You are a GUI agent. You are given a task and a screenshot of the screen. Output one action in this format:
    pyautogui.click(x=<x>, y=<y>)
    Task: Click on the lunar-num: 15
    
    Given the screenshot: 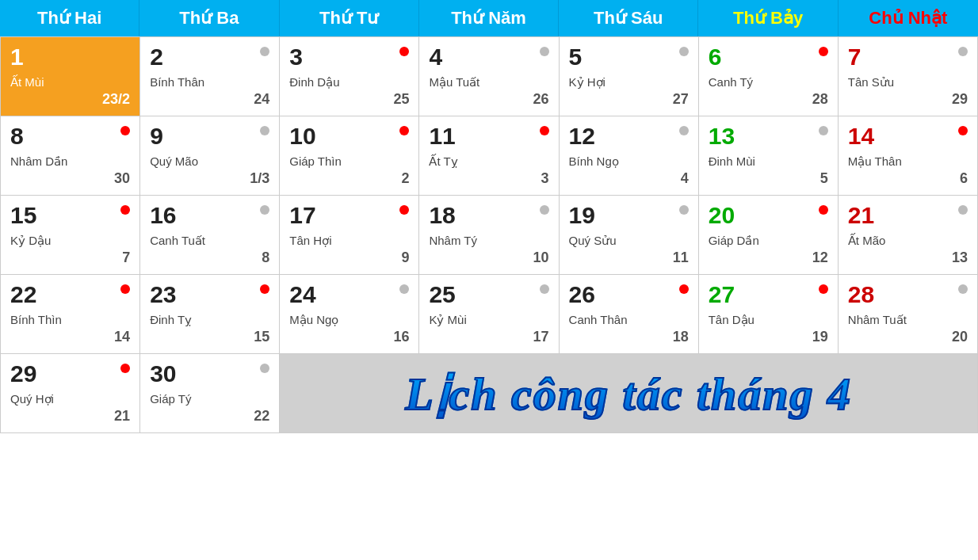 What is the action you would take?
    pyautogui.click(x=262, y=337)
    